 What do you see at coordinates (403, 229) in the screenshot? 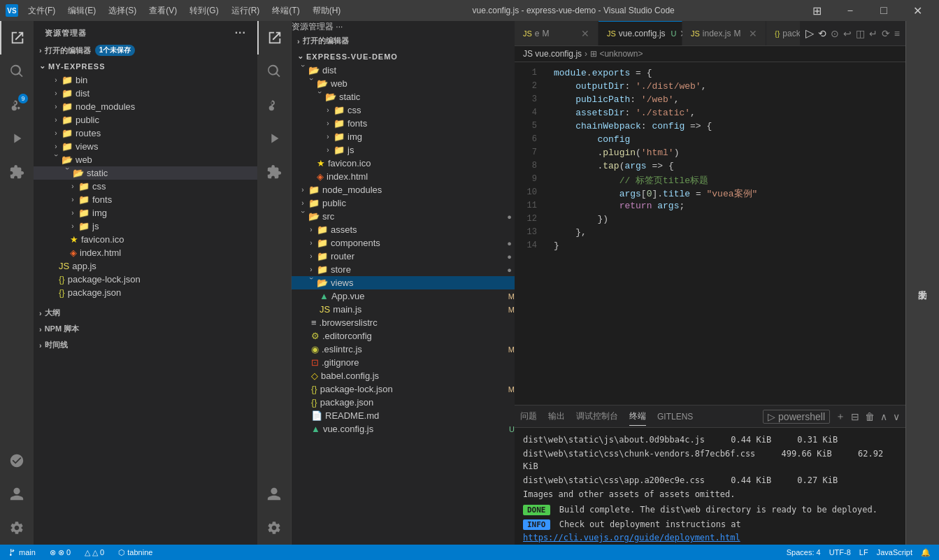
I see `s2-assets: › 📁 assets` at bounding box center [403, 229].